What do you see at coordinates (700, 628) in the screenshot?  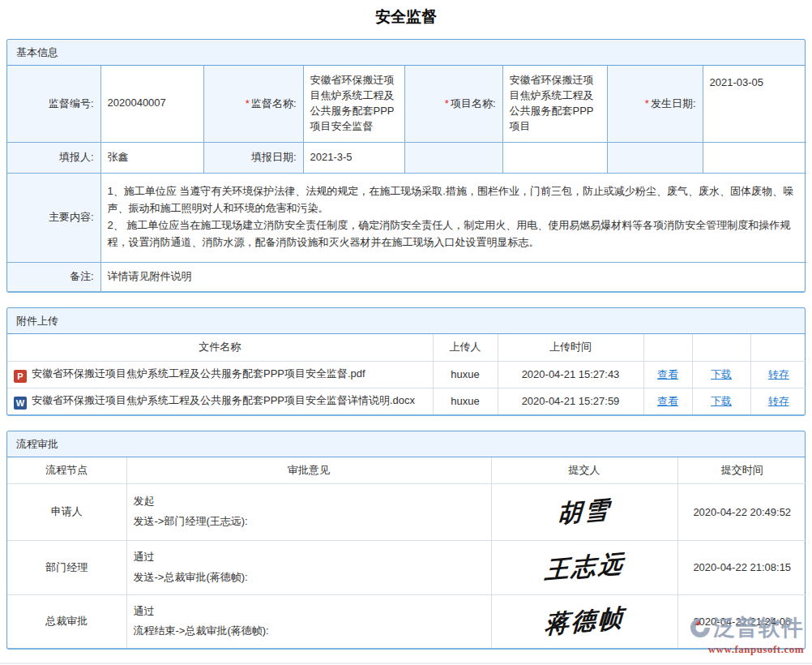 I see `fanpu-logo-icon` at bounding box center [700, 628].